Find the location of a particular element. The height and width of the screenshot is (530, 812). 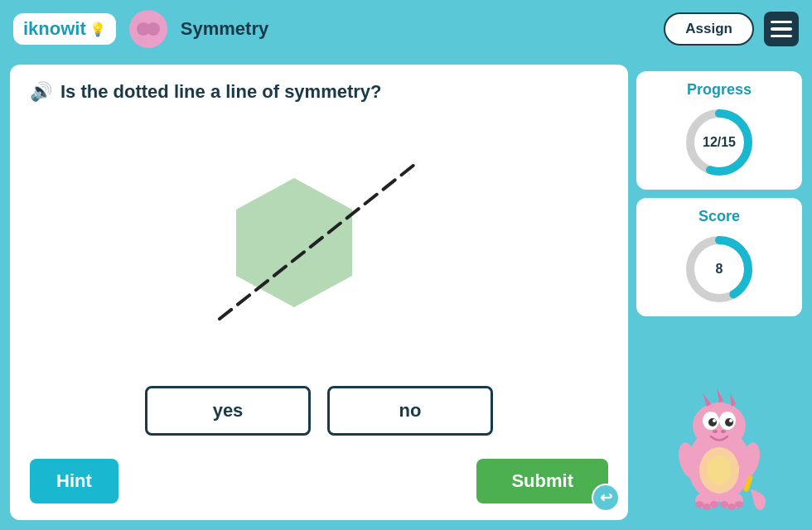

progress-donut: 12/15 is located at coordinates (719, 142).